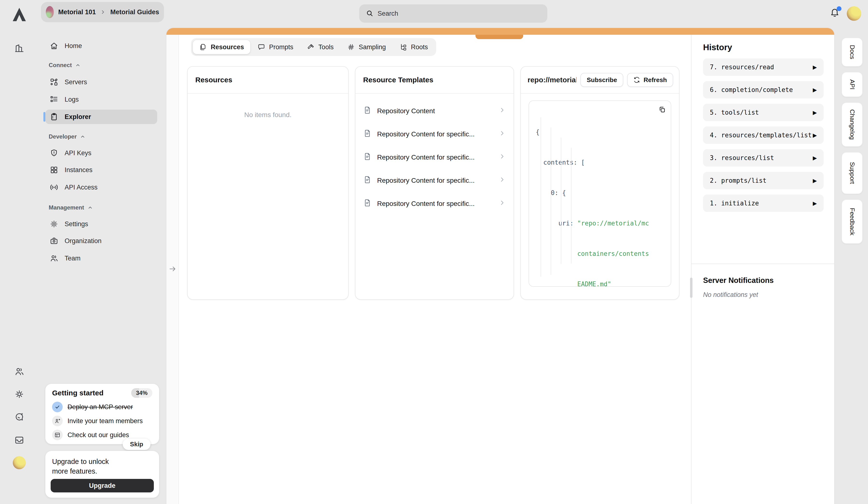  I want to click on breadcrumb-workspace: Metorial 101, so click(77, 12).